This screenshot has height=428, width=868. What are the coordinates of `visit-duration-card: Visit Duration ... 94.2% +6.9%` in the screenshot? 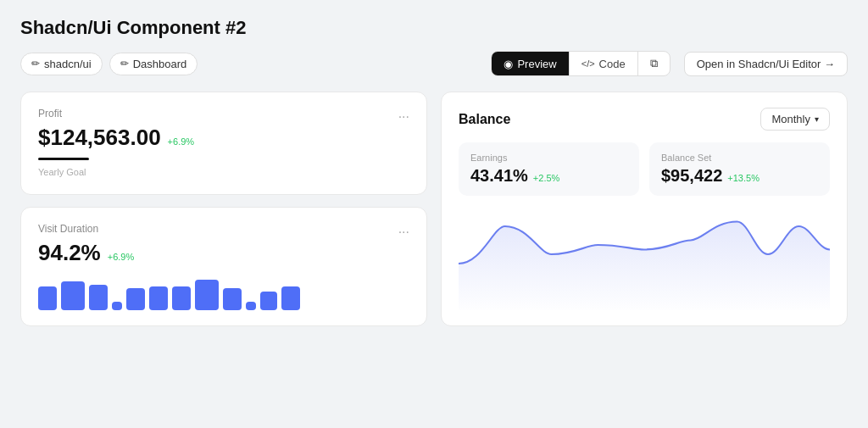 It's located at (224, 266).